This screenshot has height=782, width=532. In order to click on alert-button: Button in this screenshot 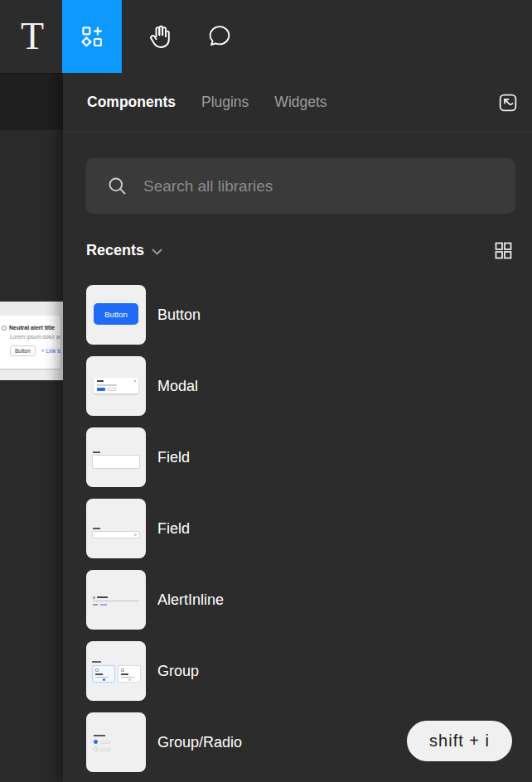, I will do `click(23, 351)`.